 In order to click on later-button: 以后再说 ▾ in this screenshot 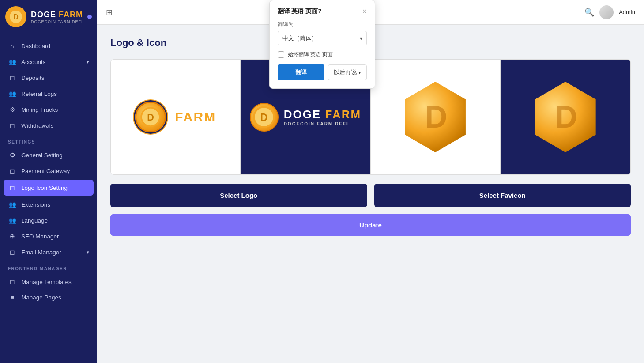, I will do `click(347, 72)`.